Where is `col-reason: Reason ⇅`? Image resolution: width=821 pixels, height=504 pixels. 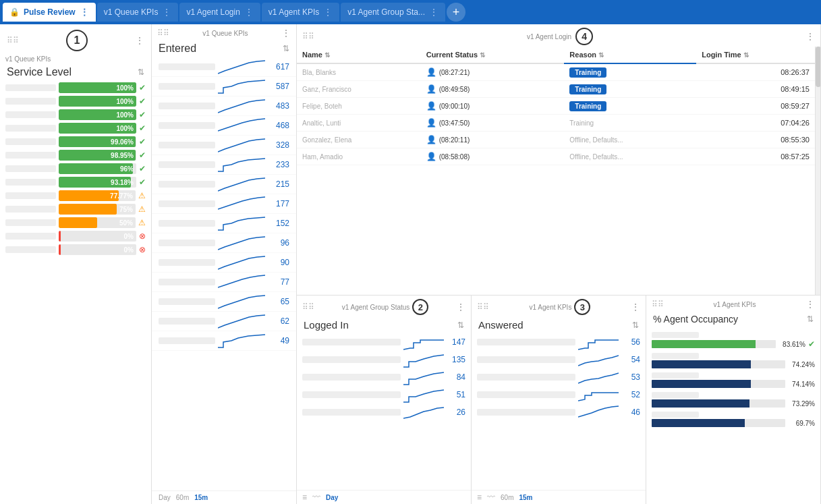
col-reason: Reason ⇅ is located at coordinates (630, 55).